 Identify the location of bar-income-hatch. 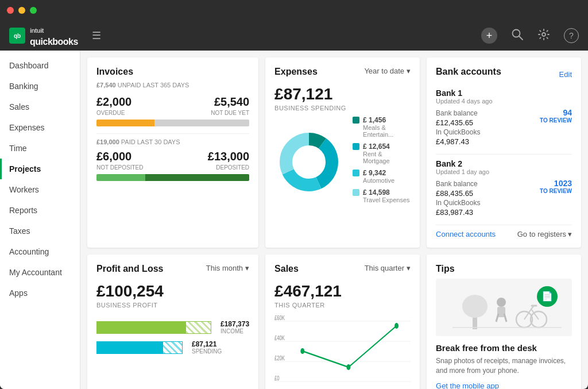
(199, 328).